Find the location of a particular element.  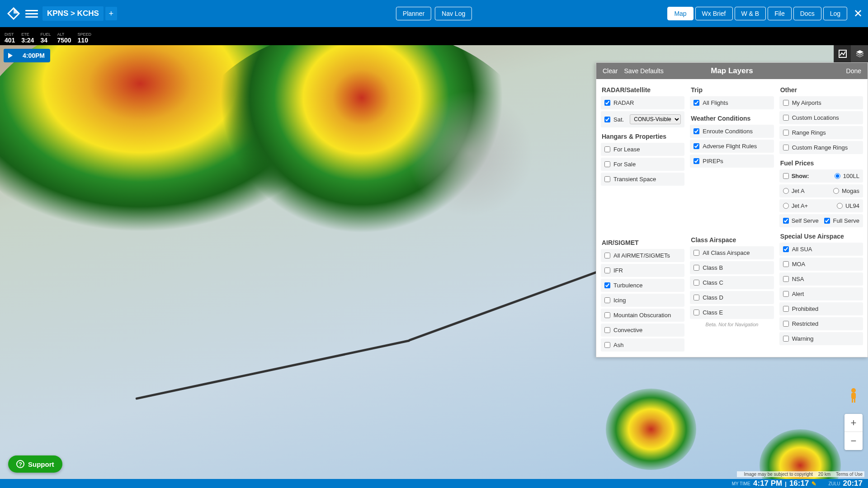

fuel-row-1: Show: 100LL is located at coordinates (821, 176).